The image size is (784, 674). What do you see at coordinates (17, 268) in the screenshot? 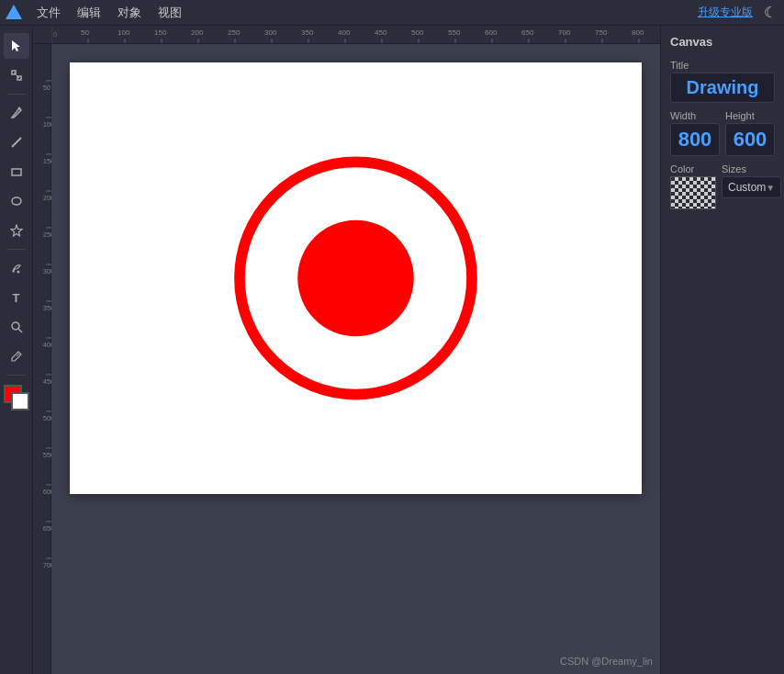
I see `paint-tool-button` at bounding box center [17, 268].